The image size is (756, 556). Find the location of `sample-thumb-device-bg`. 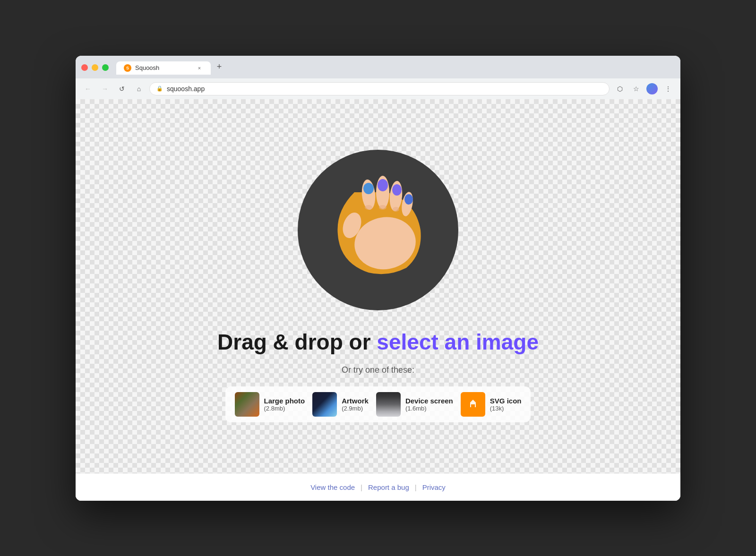

sample-thumb-device-bg is located at coordinates (388, 404).